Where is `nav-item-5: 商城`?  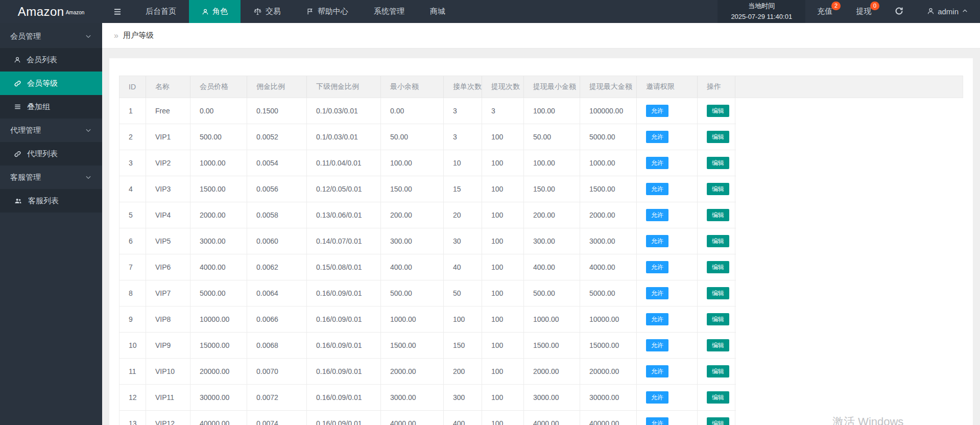
nav-item-5: 商城 is located at coordinates (438, 11).